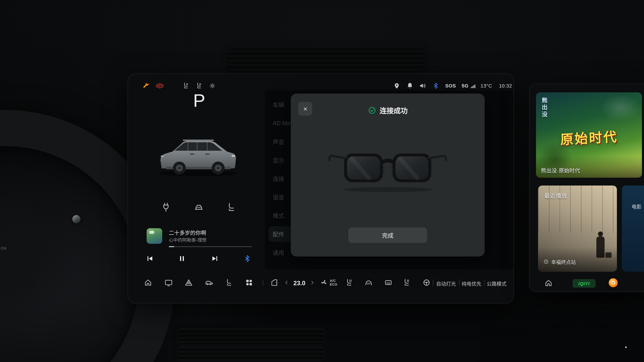 The image size is (644, 362). What do you see at coordinates (209, 283) in the screenshot?
I see `vehicle-controls-button` at bounding box center [209, 283].